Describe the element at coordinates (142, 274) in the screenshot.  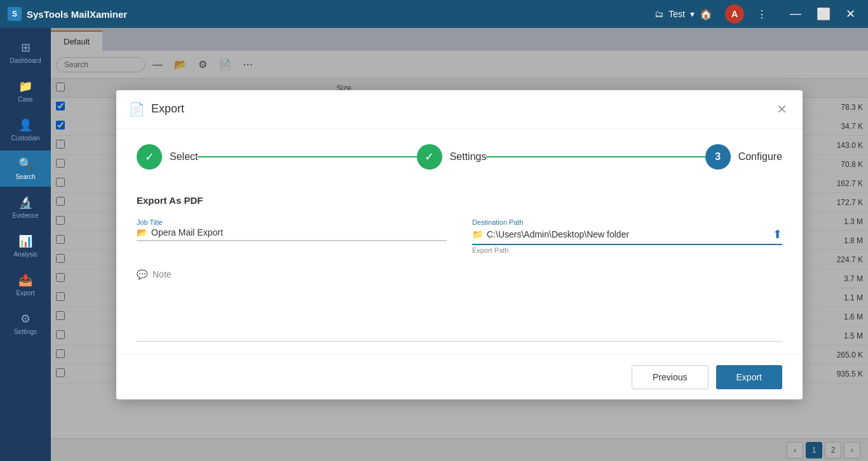
I see `note-icon: 💬` at that location.